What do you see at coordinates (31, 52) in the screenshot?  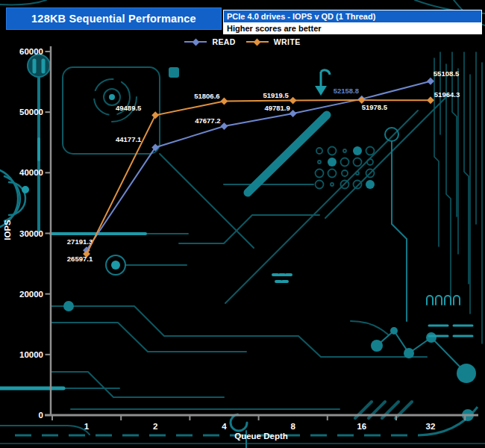 I see `y-tick-label: 60000` at bounding box center [31, 52].